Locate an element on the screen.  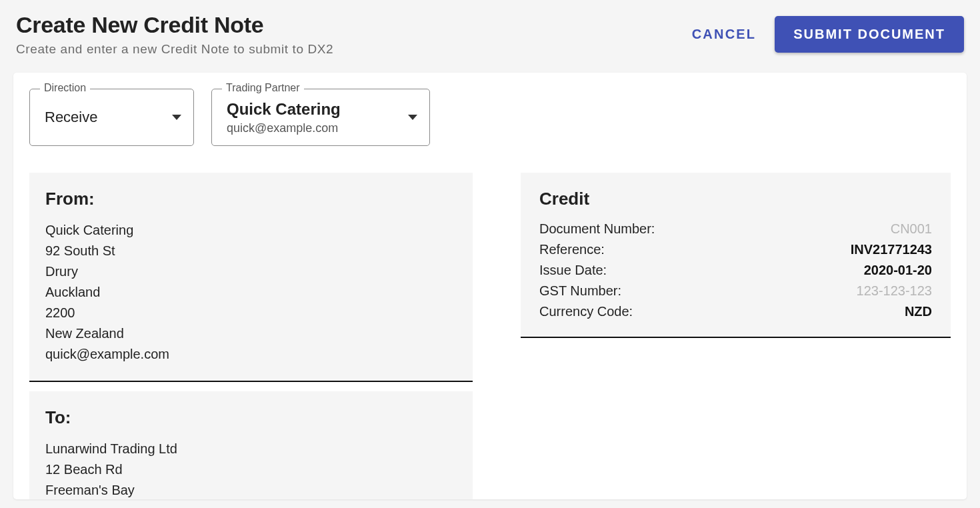
direction-select: Direction Receive is located at coordinates (112, 117).